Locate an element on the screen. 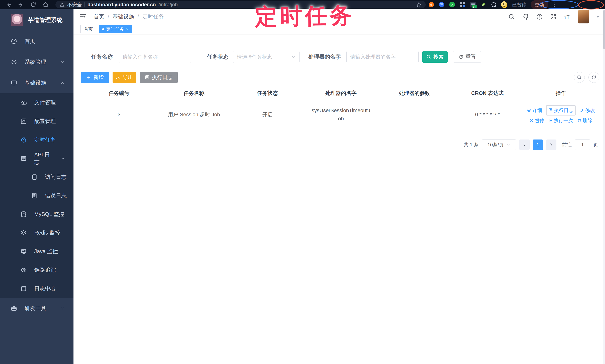 The height and width of the screenshot is (364, 605). navbar-actions: TT is located at coordinates (554, 17).